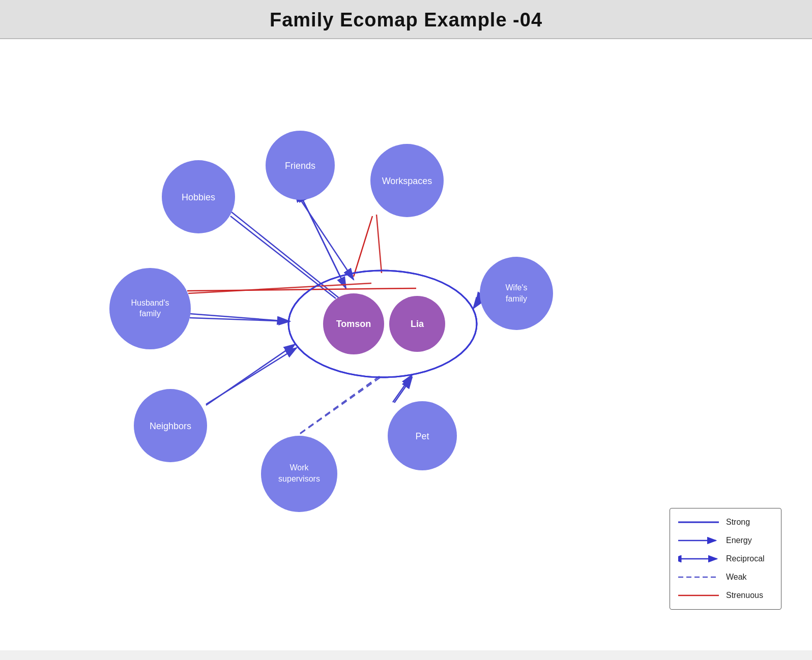 This screenshot has width=812, height=660. Describe the element at coordinates (150, 303) in the screenshot. I see `husbands-family-label-line1: Husband's` at that location.